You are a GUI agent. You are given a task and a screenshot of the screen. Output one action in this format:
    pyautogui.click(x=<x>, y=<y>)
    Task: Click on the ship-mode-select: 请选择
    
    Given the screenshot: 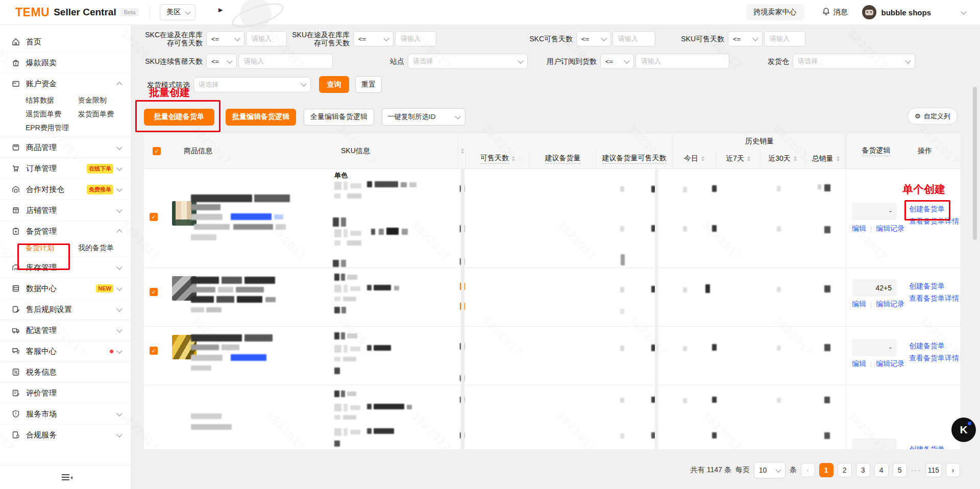 What is the action you would take?
    pyautogui.click(x=252, y=85)
    